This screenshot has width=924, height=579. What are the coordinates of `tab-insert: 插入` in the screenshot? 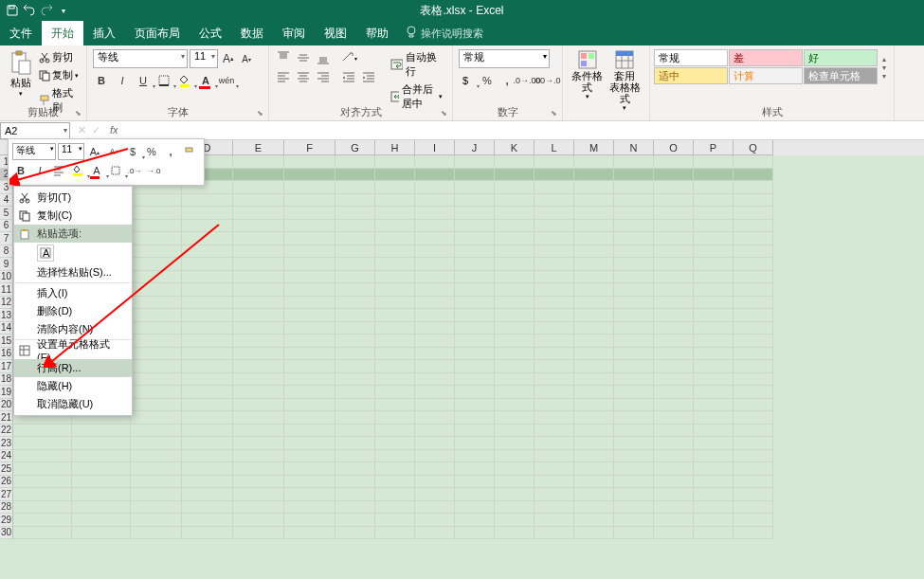 It's located at (104, 33).